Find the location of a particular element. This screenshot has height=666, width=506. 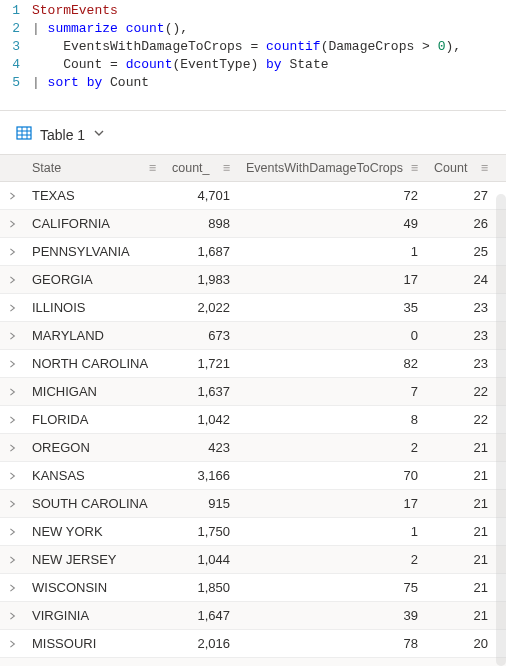

chevron-down-icon is located at coordinates (99, 134).